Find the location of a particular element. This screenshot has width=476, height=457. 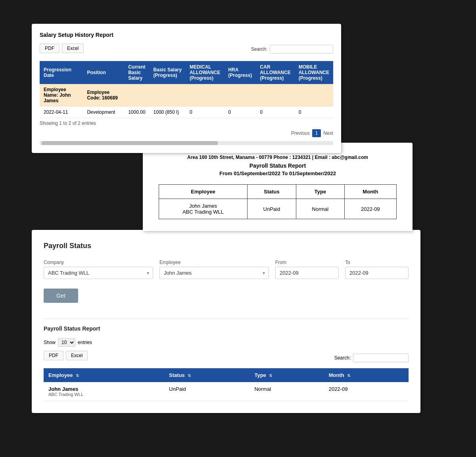

main-col-type: Type ⇅ is located at coordinates (286, 375).